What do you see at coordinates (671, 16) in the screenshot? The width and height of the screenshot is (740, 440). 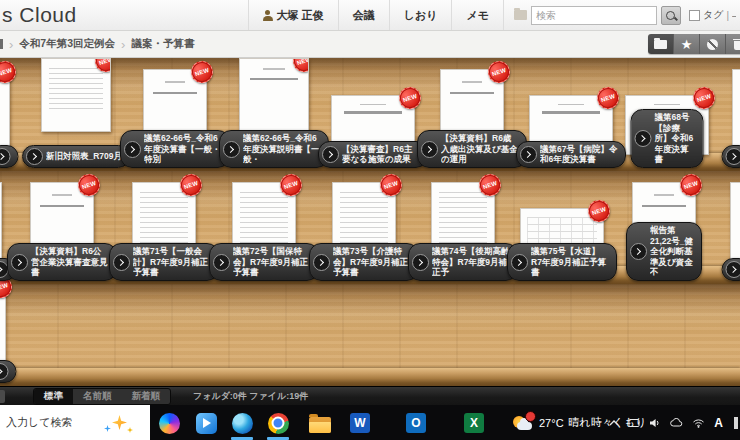 I see `search-button` at bounding box center [671, 16].